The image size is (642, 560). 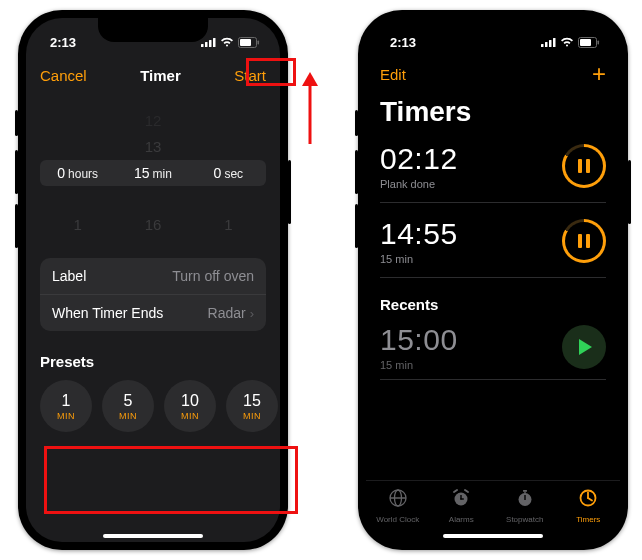 What do you see at coordinates (108, 313) in the screenshot?
I see `ends-key: When Timer Ends` at bounding box center [108, 313].